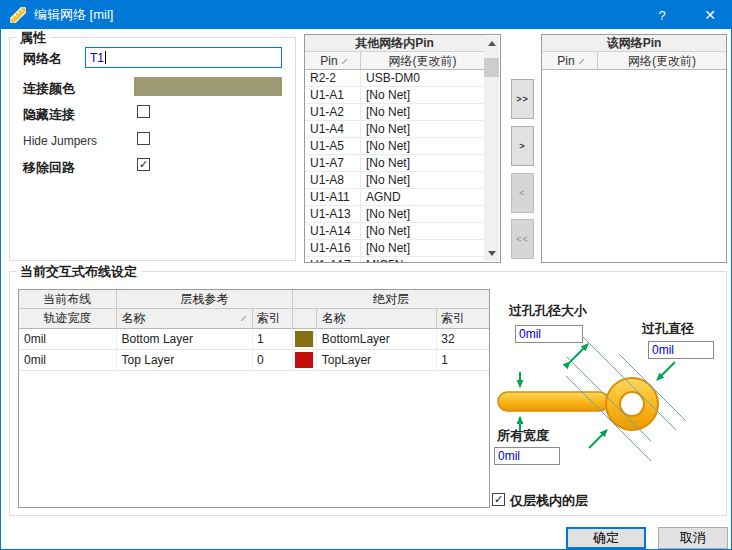 This screenshot has height=550, width=732. I want to click on routing-group-label: 当前交互式布线设定, so click(78, 272).